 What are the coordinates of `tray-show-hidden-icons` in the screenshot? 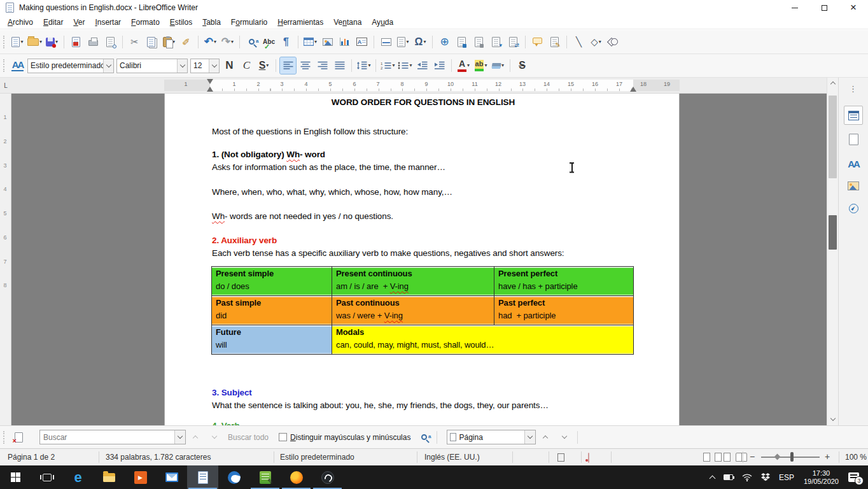 It's located at (713, 478).